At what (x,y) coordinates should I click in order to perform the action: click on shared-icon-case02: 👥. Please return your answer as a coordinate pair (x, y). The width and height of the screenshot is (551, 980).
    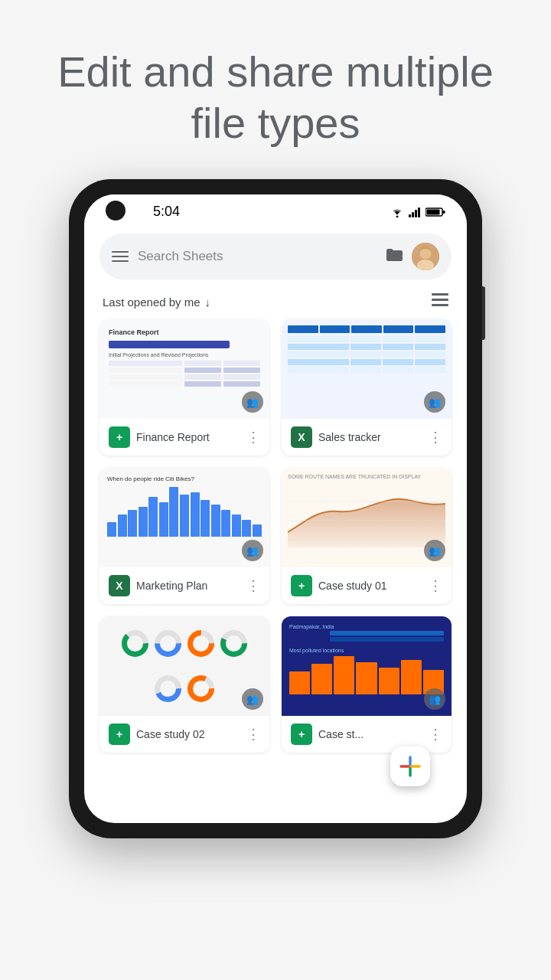
    Looking at the image, I should click on (253, 699).